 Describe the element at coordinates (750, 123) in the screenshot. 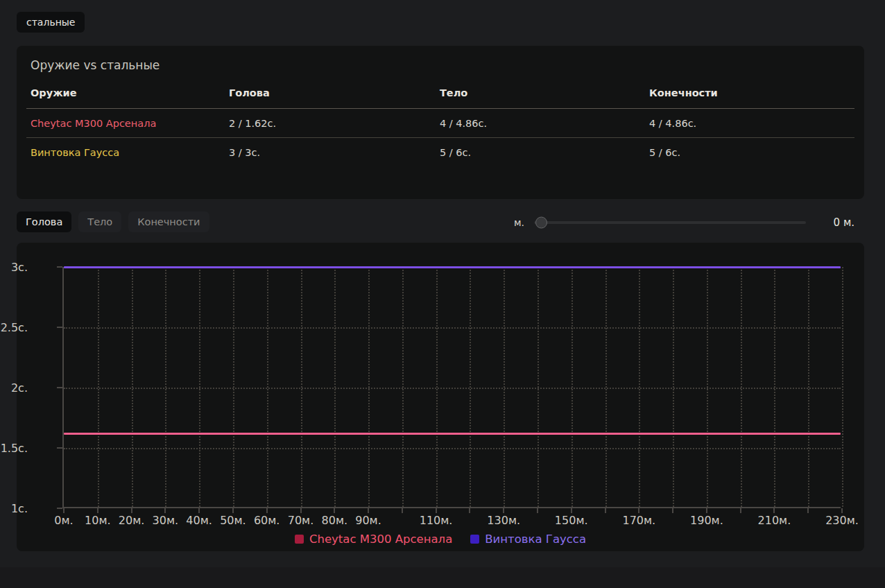

I see `table-cell-limbs: 4 / 4.86с.` at that location.